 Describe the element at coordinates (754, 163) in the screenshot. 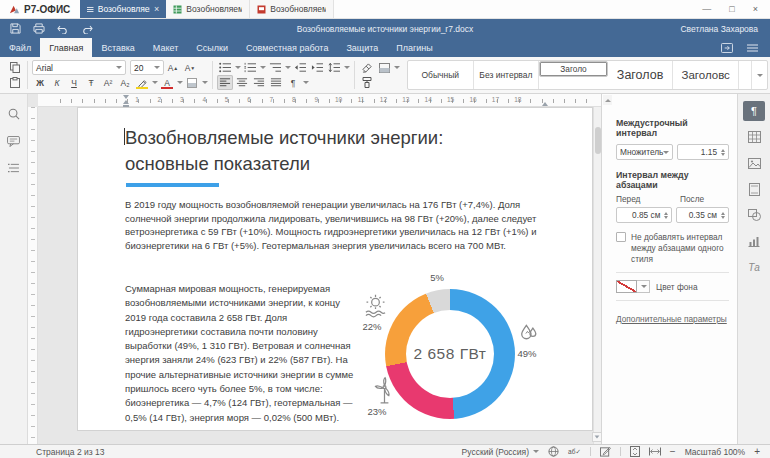

I see `image-settings-icon` at that location.